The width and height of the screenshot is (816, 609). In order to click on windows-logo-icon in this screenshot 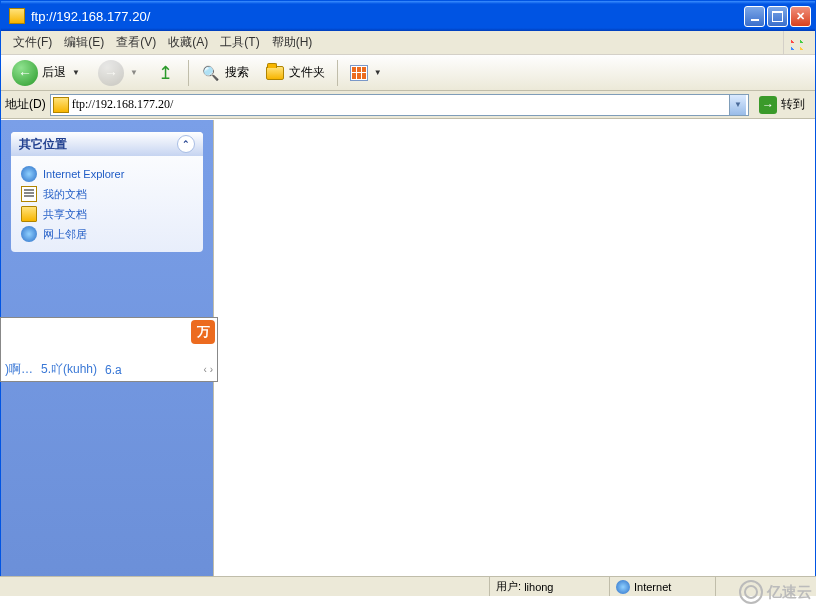, I will do `click(799, 43)`.